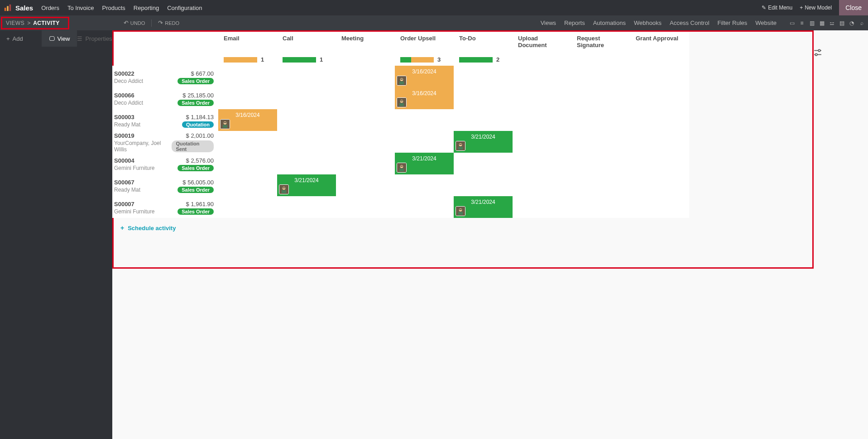 Image resolution: width=868 pixels, height=439 pixels. What do you see at coordinates (647, 23) in the screenshot?
I see `tb-webhooks: Webhooks` at bounding box center [647, 23].